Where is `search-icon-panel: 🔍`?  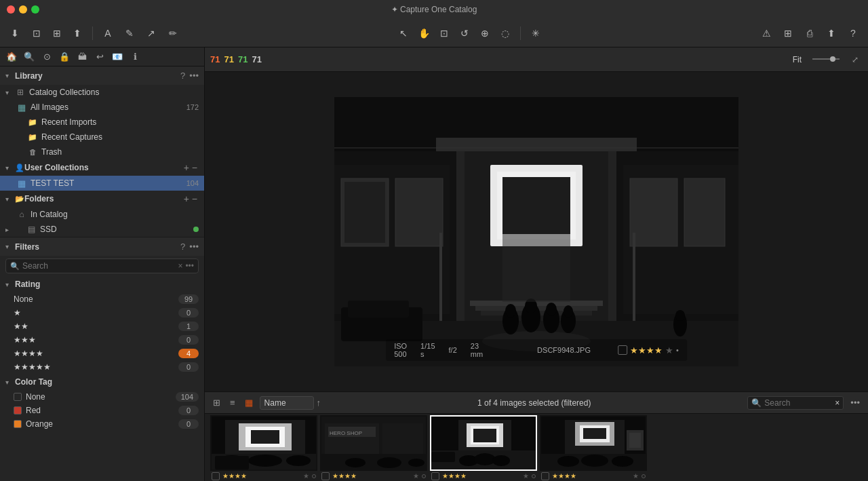
search-icon-panel: 🔍 is located at coordinates (29, 57).